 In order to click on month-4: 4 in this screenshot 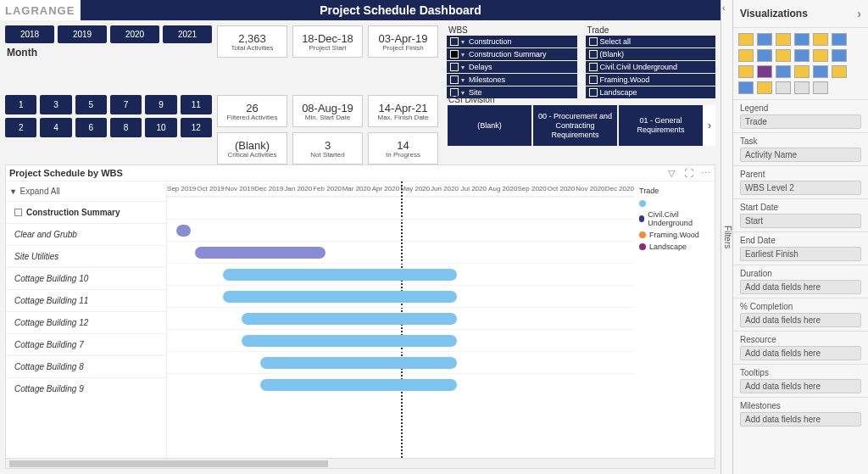, I will do `click(56, 127)`.